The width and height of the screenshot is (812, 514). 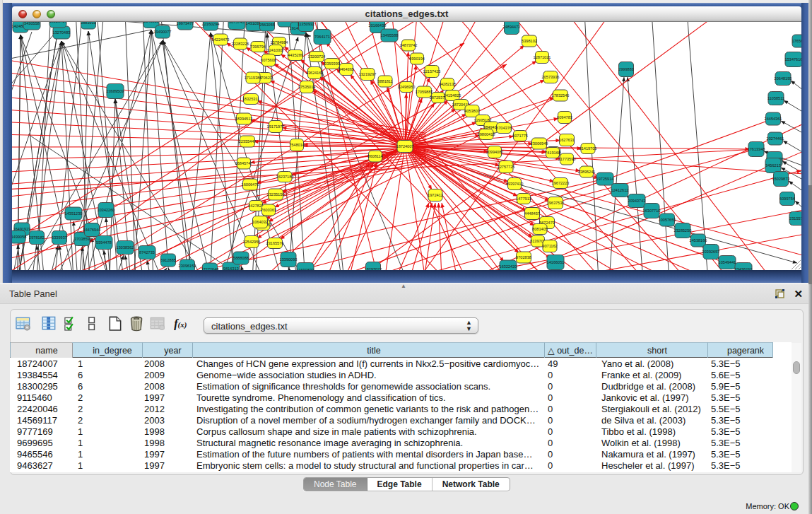 What do you see at coordinates (307, 87) in the screenshot?
I see `svg-text: 17535014` at bounding box center [307, 87].